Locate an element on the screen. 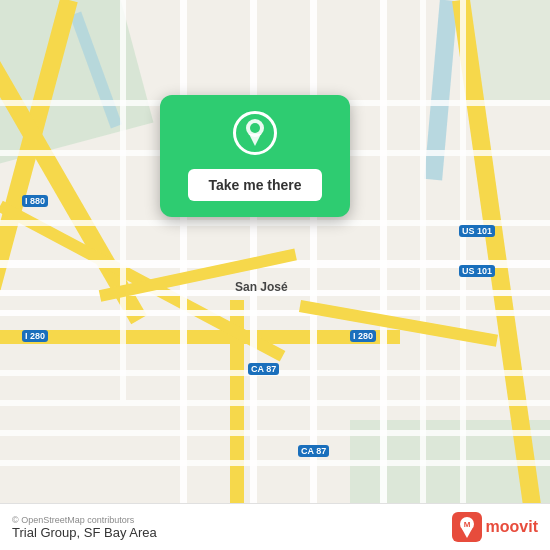 This screenshot has width=550, height=550. road-v7 is located at coordinates (123, 200).